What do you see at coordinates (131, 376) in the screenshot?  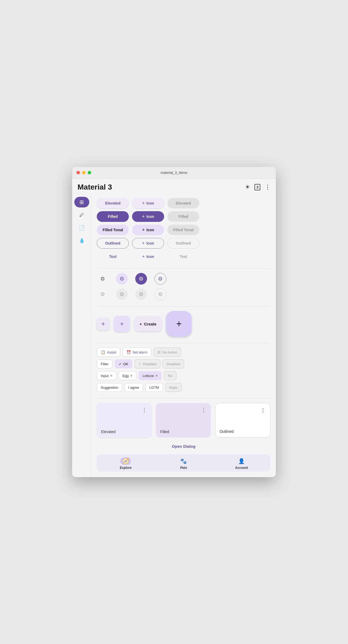 I see `egg-close-icon: ×` at bounding box center [131, 376].